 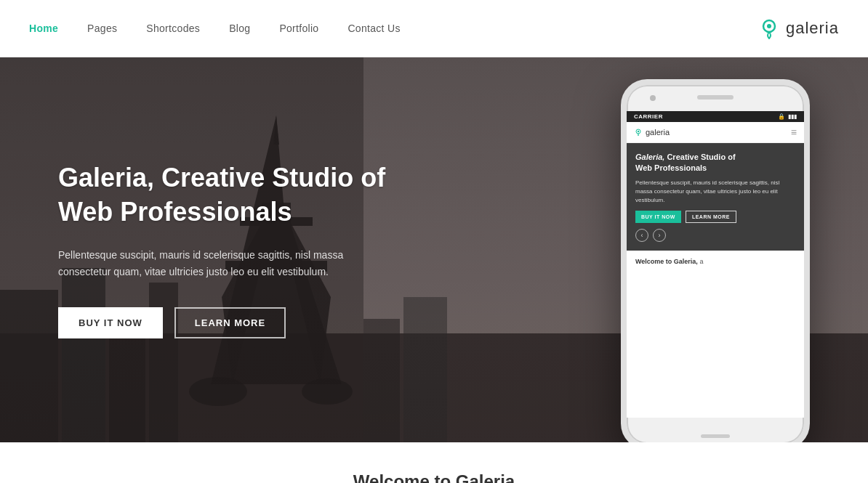 What do you see at coordinates (110, 322) in the screenshot?
I see `buy-now-button: BUY IT NOW` at bounding box center [110, 322].